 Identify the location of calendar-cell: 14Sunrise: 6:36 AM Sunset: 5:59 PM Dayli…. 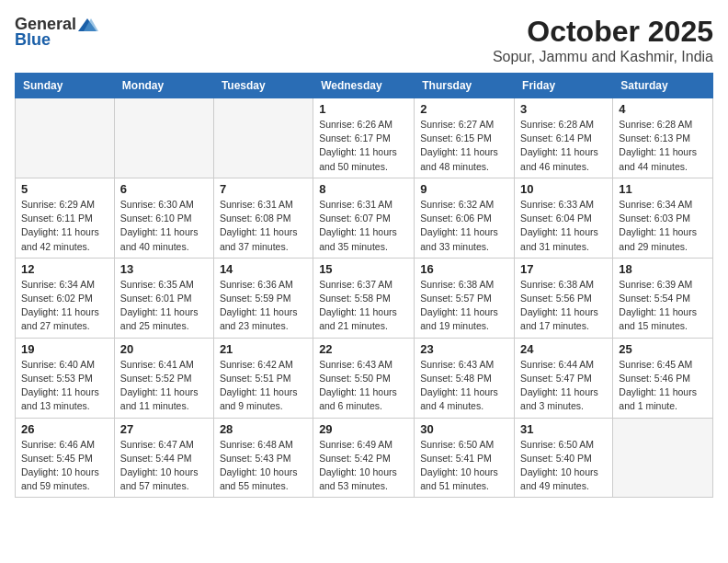
(263, 298).